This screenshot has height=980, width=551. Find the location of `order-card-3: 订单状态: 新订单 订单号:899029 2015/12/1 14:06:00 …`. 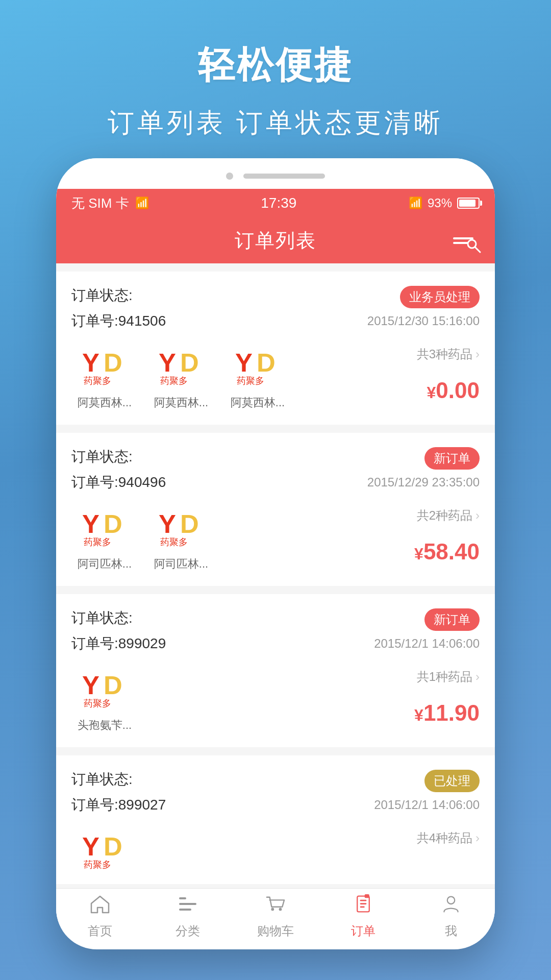

order-card-3: 订单状态: 新订单 订单号:899029 2015/12/1 14:06:00 … is located at coordinates (276, 671).